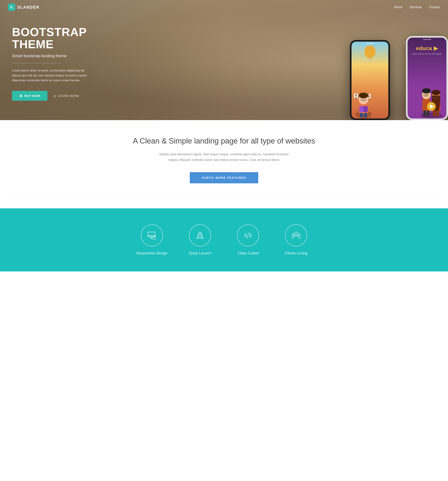 This screenshot has height=481, width=448. What do you see at coordinates (396, 60) in the screenshot?
I see `phones-mockup: 14:06 PM Read` at bounding box center [396, 60].